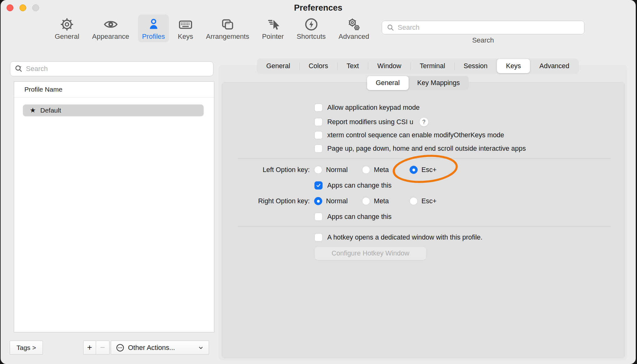 The width and height of the screenshot is (637, 364). What do you see at coordinates (483, 28) in the screenshot?
I see `toolbar-search-input: Search` at bounding box center [483, 28].